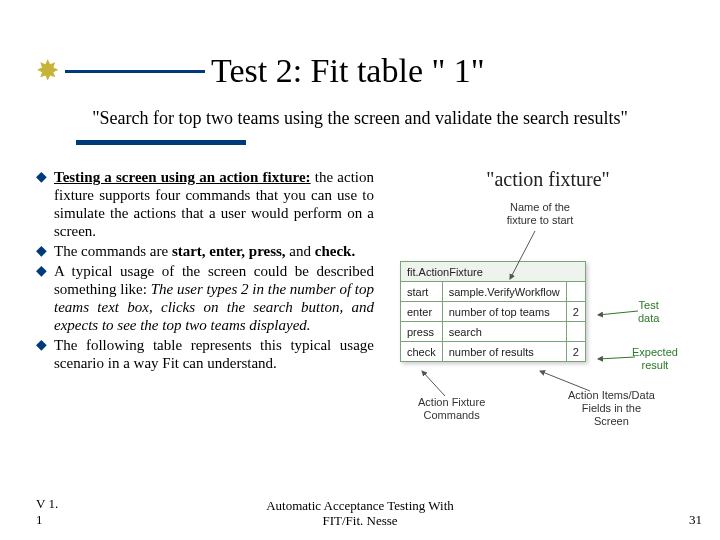 Image resolution: width=720 pixels, height=540 pixels. Describe the element at coordinates (205, 298) in the screenshot. I see `bullet-item: ◆ A typical usage of the screen could be…` at that location.